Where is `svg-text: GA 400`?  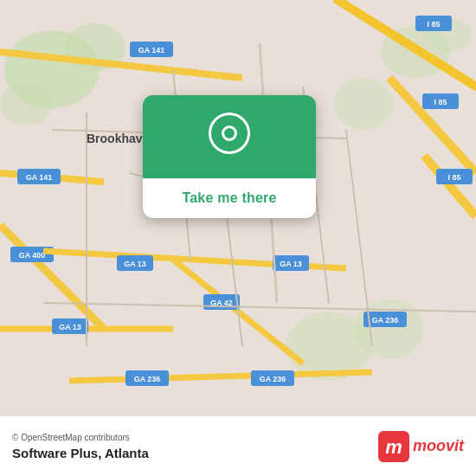 svg-text: GA 400 is located at coordinates (33, 255).